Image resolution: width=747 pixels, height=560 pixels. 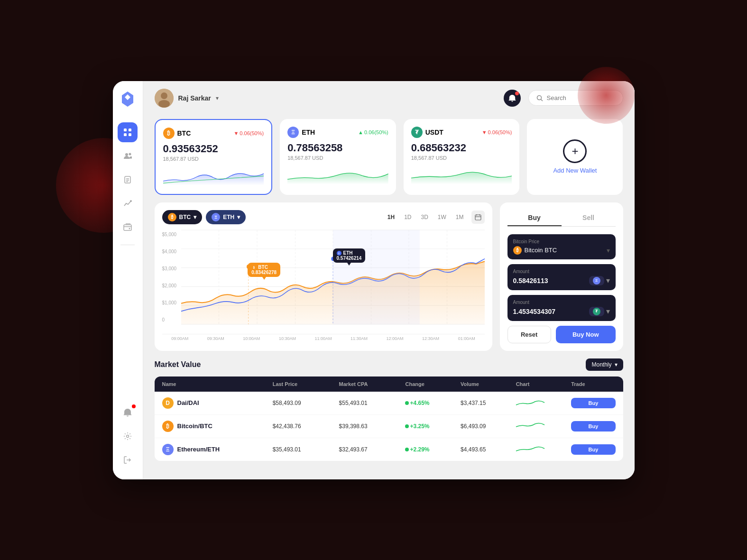 I want to click on monthly-dropdown: Monthly ▾, so click(x=604, y=365).